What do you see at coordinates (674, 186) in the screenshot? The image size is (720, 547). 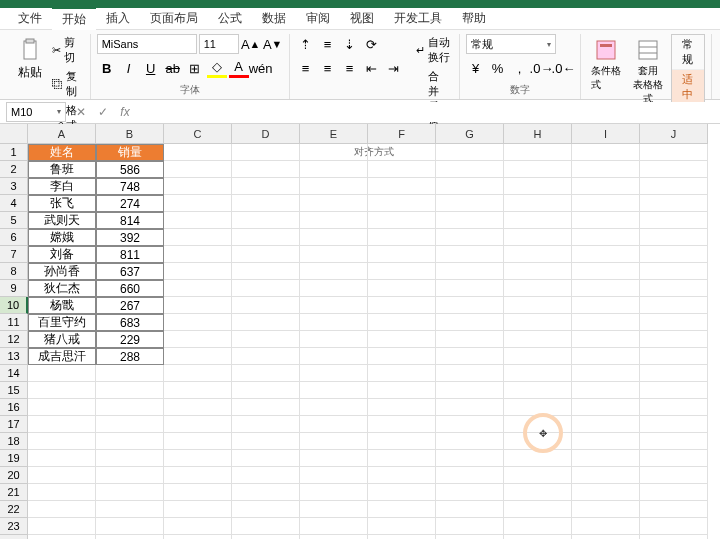 I see `cell-J3` at bounding box center [674, 186].